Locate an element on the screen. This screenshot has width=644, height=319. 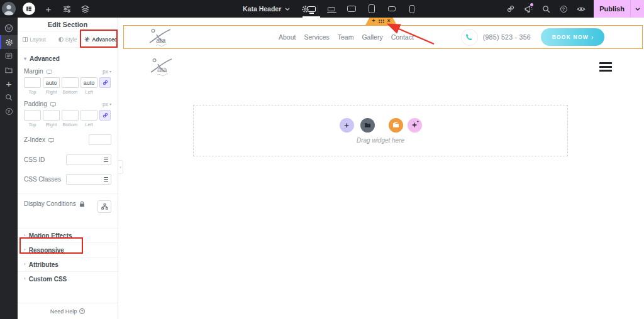
panel-tabs: Layout Style Advanced is located at coordinates (68, 39).